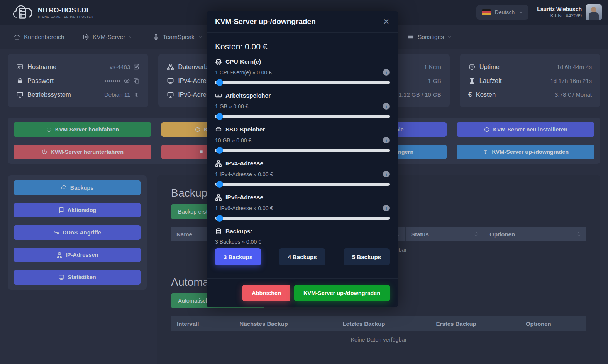  What do you see at coordinates (178, 37) in the screenshot?
I see `nav-item-teamspeak: TeamSpeak` at bounding box center [178, 37].